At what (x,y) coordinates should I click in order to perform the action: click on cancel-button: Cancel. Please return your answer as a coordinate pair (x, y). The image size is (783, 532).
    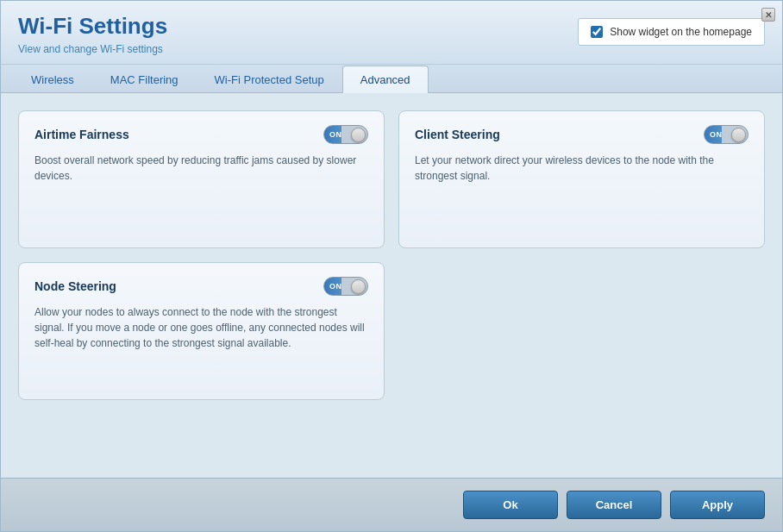
    Looking at the image, I should click on (614, 505).